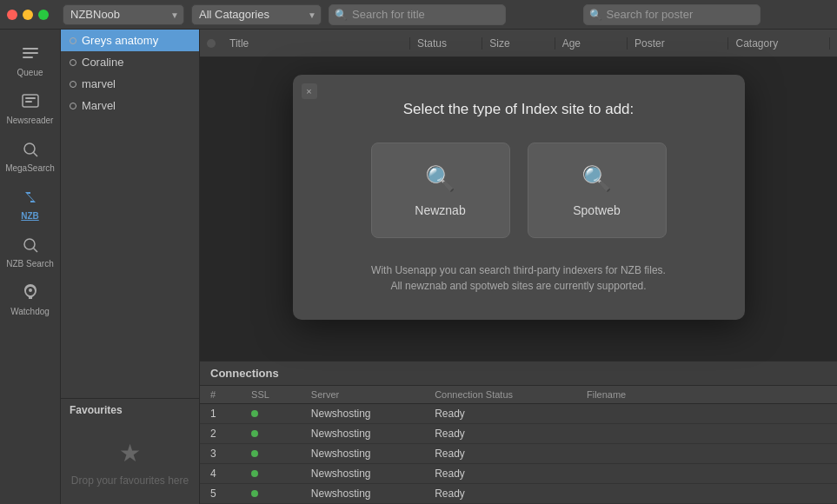 The image size is (837, 504). What do you see at coordinates (452, 15) in the screenshot?
I see `title-search-wrapper: 🔍` at bounding box center [452, 15].